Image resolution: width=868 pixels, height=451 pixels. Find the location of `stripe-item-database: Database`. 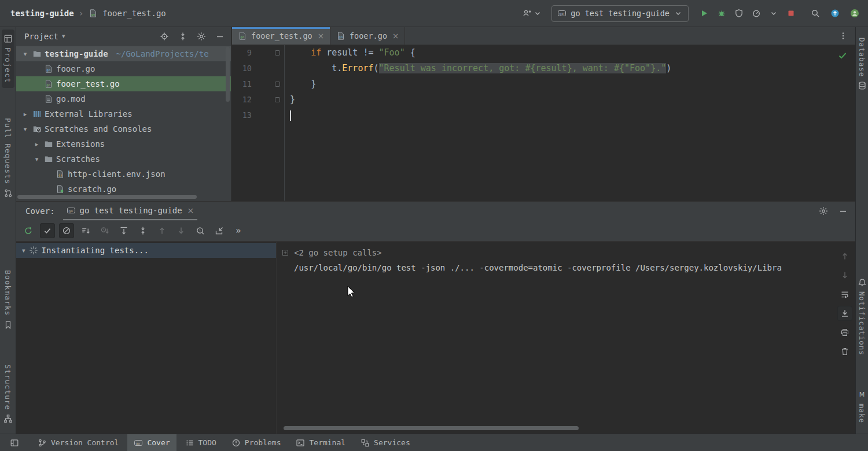

stripe-item-database: Database is located at coordinates (862, 64).